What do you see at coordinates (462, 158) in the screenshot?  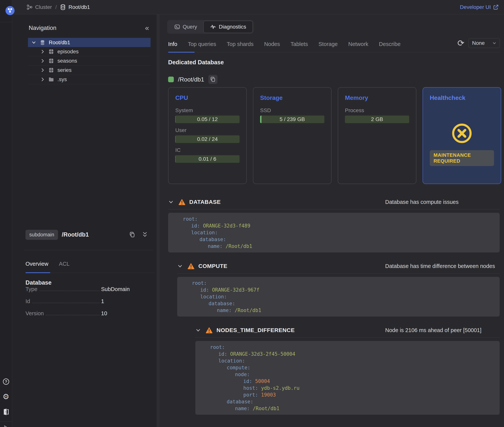 I see `healthcheck-status-badge: MAINTENANCE REQUIRED` at bounding box center [462, 158].